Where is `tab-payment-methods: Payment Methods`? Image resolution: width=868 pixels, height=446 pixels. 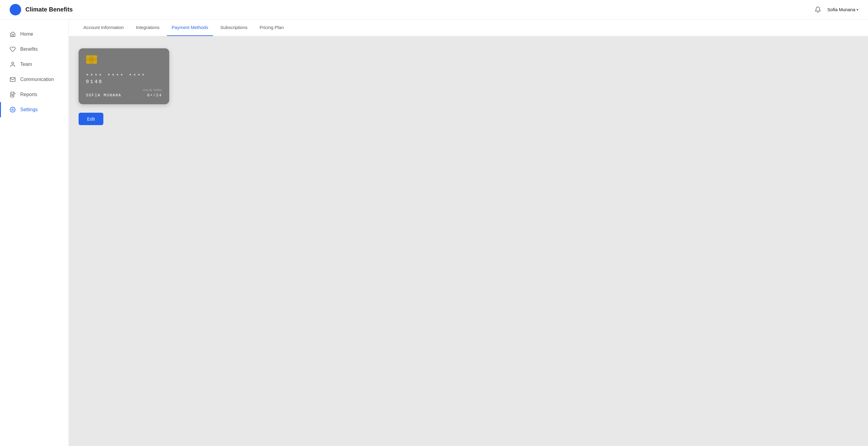 tab-payment-methods: Payment Methods is located at coordinates (190, 28).